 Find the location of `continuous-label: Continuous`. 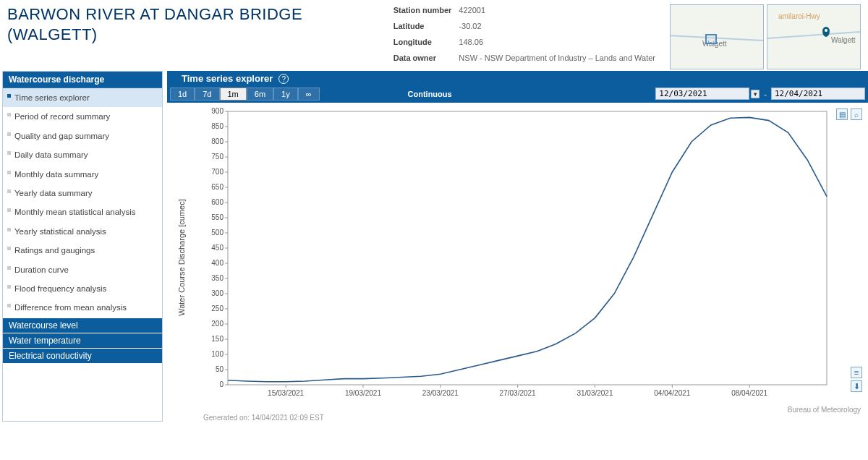

continuous-label: Continuous is located at coordinates (430, 94).